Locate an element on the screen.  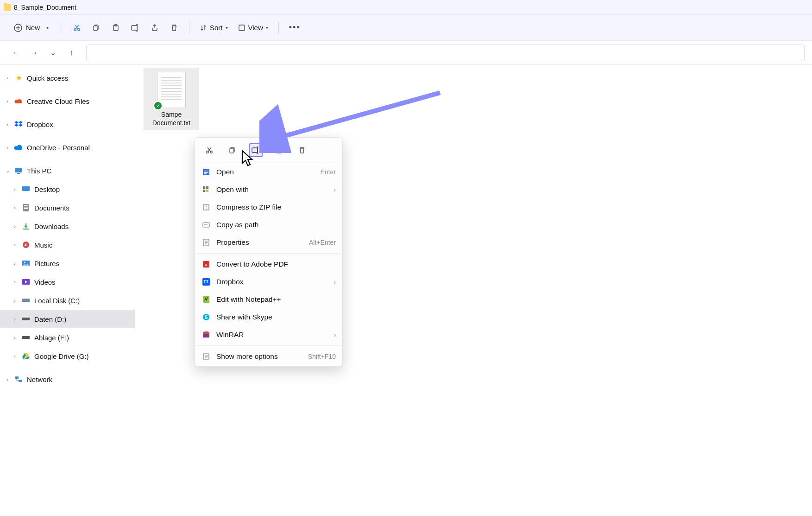
properties-icon is located at coordinates (206, 242).